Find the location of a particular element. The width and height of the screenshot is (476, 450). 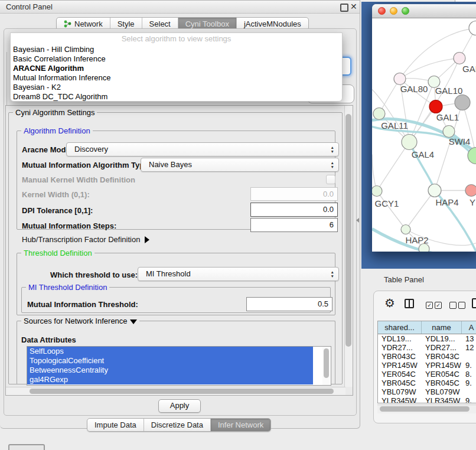

group-title: MI Threshold Definition is located at coordinates (67, 287).